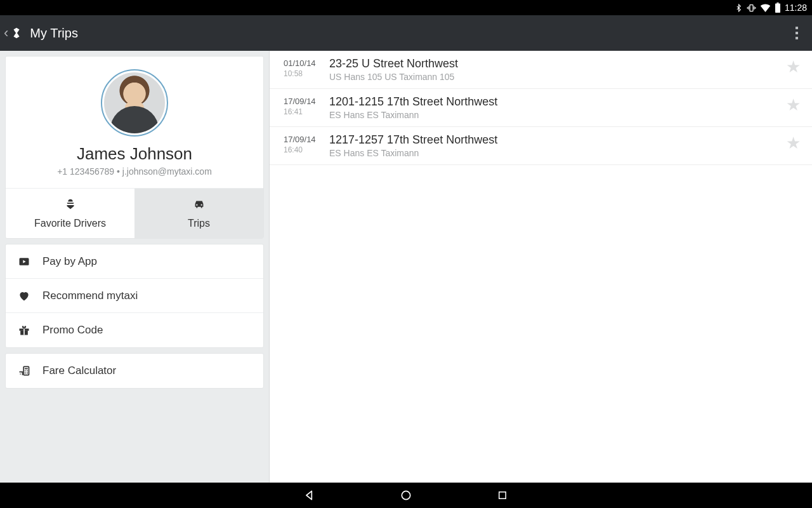 This screenshot has height=508, width=812. Describe the element at coordinates (540, 108) in the screenshot. I see `trip-item: 17/09/14 16:41 1201-1215 17th Street Nor…` at that location.